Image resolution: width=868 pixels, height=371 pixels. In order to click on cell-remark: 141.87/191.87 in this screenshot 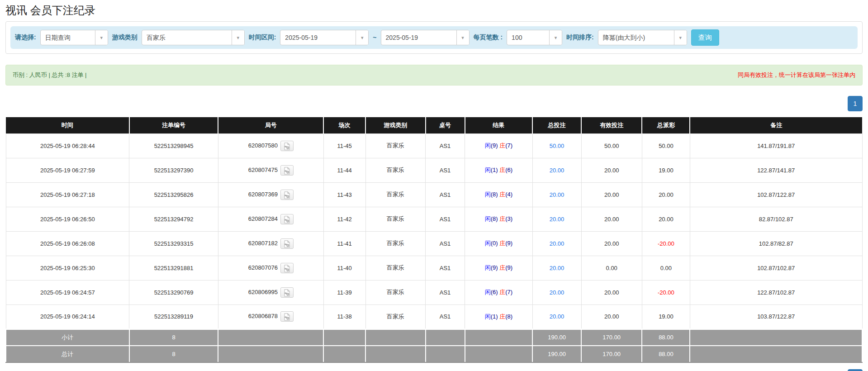, I will do `click(776, 146)`.